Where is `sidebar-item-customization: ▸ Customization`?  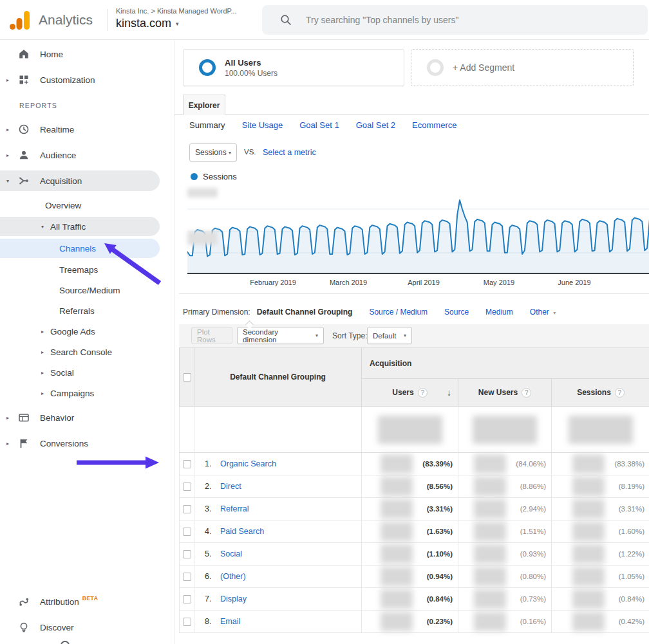
sidebar-item-customization: ▸ Customization is located at coordinates (87, 80).